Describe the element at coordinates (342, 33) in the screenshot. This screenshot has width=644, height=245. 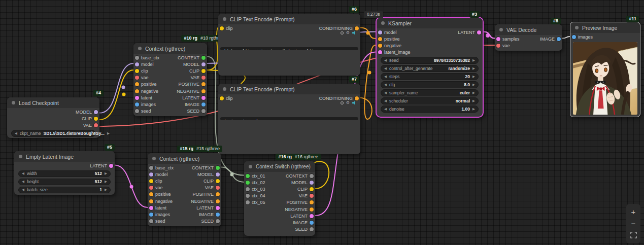
I see `circle-icon` at that location.